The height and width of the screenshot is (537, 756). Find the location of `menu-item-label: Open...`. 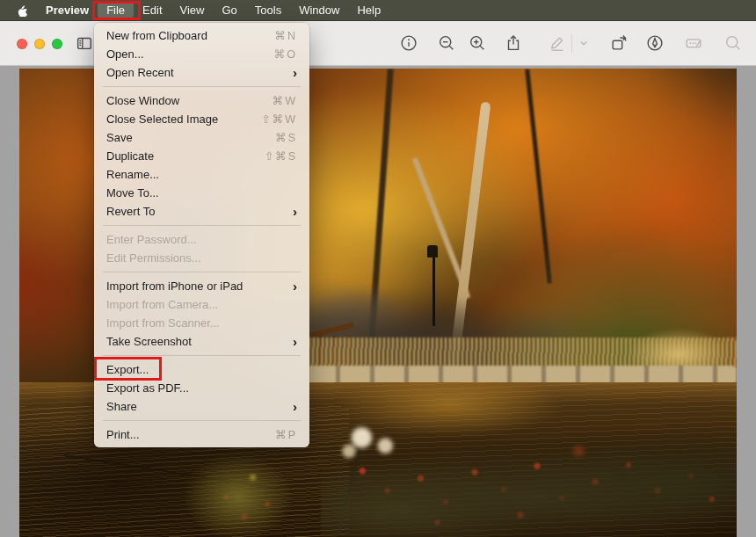

menu-item-label: Open... is located at coordinates (125, 54).